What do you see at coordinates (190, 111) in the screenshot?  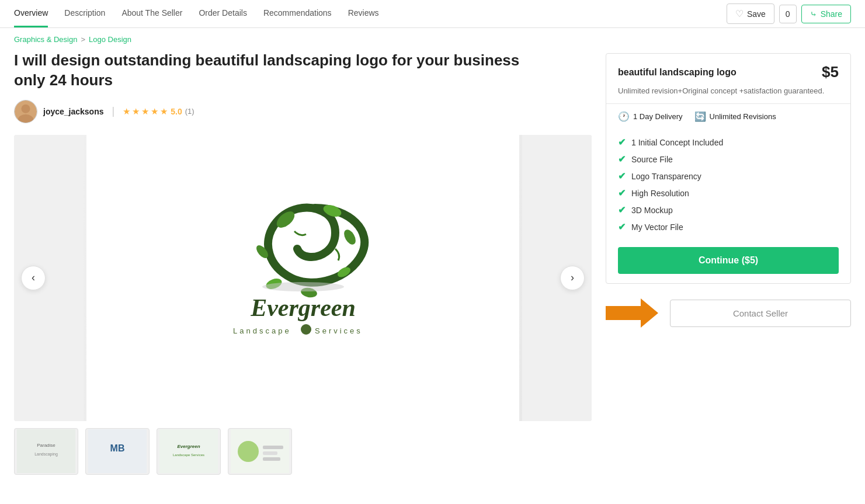 I see `review-count: (1)` at bounding box center [190, 111].